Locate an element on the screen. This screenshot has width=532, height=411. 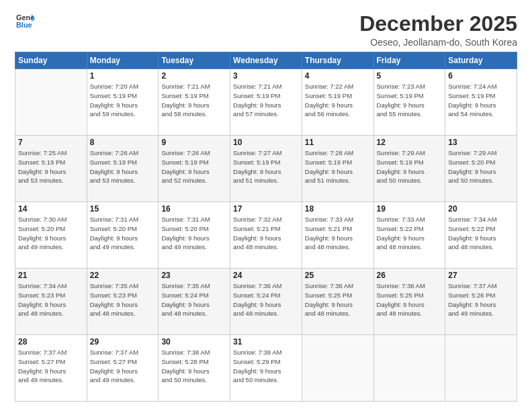
day-number: 1 is located at coordinates (123, 76).